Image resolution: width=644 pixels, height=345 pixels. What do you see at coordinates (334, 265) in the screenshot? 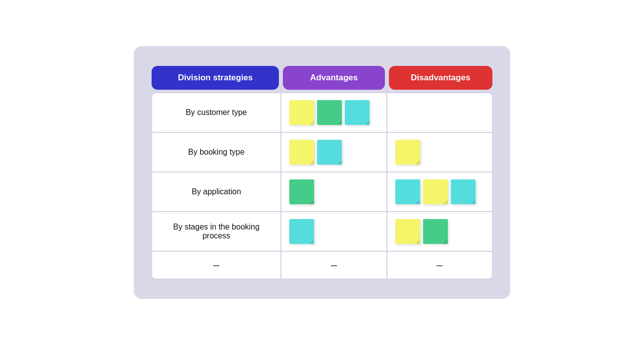
I see `dash-cell-advantages: –` at bounding box center [334, 265].